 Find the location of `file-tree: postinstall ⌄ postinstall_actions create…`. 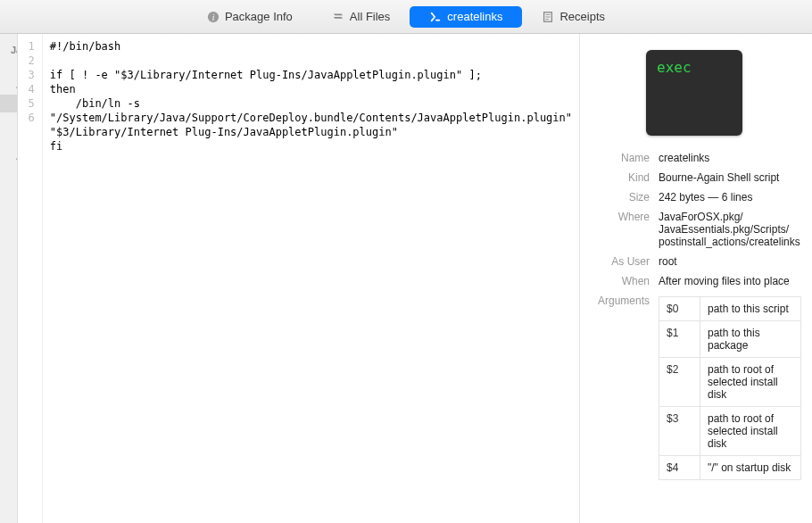

file-tree: postinstall ⌄ postinstall_actions create… is located at coordinates (9, 121).